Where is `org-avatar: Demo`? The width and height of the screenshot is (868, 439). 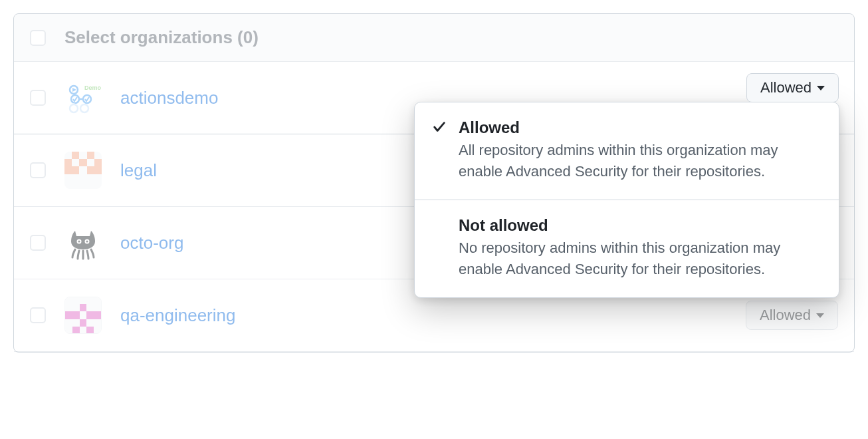 org-avatar: Demo is located at coordinates (83, 98).